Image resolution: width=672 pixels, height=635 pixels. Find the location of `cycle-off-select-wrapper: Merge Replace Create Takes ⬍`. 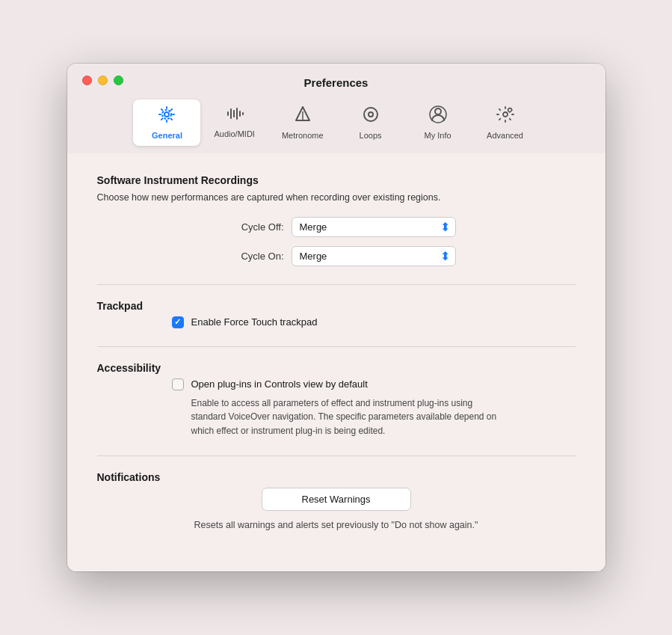

cycle-off-select-wrapper: Merge Replace Create Takes ⬍ is located at coordinates (374, 227).